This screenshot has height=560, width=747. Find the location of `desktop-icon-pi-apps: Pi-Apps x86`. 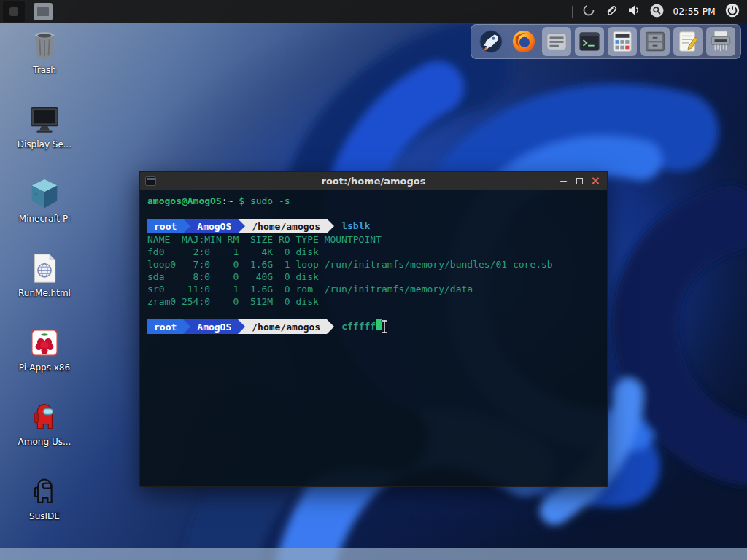

desktop-icon-pi-apps: Pi-Apps x86 is located at coordinates (44, 362).